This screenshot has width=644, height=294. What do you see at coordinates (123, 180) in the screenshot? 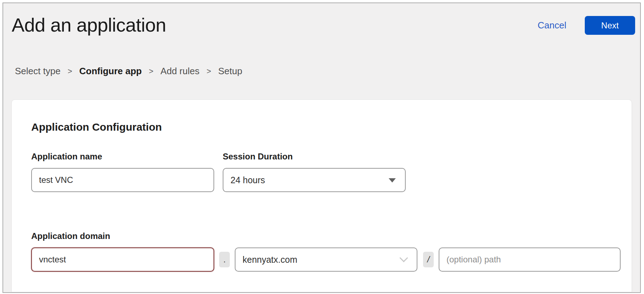
I see `application-name-input` at bounding box center [123, 180].